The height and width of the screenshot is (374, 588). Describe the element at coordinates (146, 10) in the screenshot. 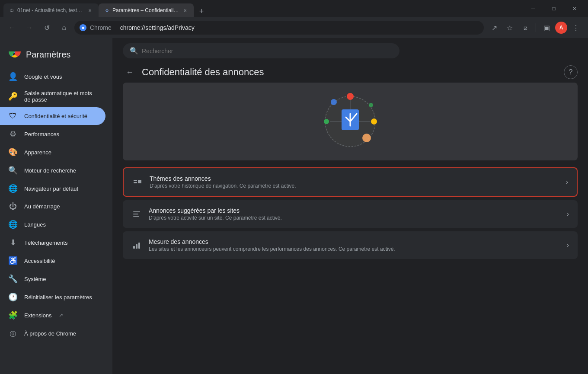

I see `tab-2: ⚙ Paramètres – Confidentialité de... ✕` at that location.